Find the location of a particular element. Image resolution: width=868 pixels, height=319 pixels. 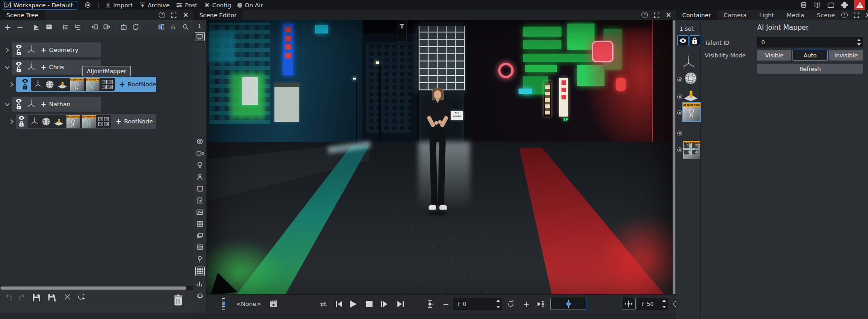

trash-icon is located at coordinates (178, 300).